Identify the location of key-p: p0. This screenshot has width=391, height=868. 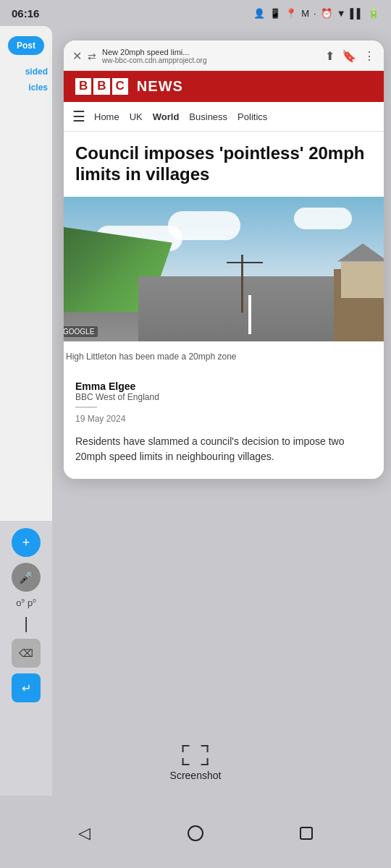
(32, 603).